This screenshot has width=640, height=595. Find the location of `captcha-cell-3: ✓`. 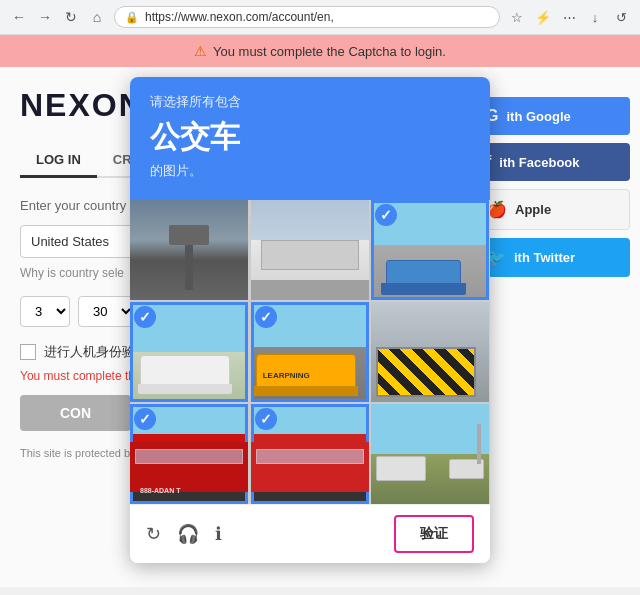

captcha-cell-3: ✓ is located at coordinates (189, 352).